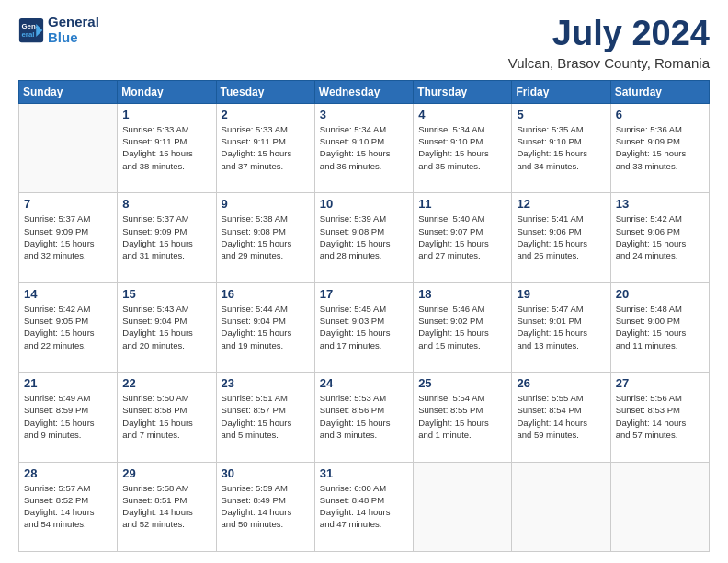 Image resolution: width=728 pixels, height=563 pixels. Describe the element at coordinates (166, 114) in the screenshot. I see `day-number: 1` at that location.